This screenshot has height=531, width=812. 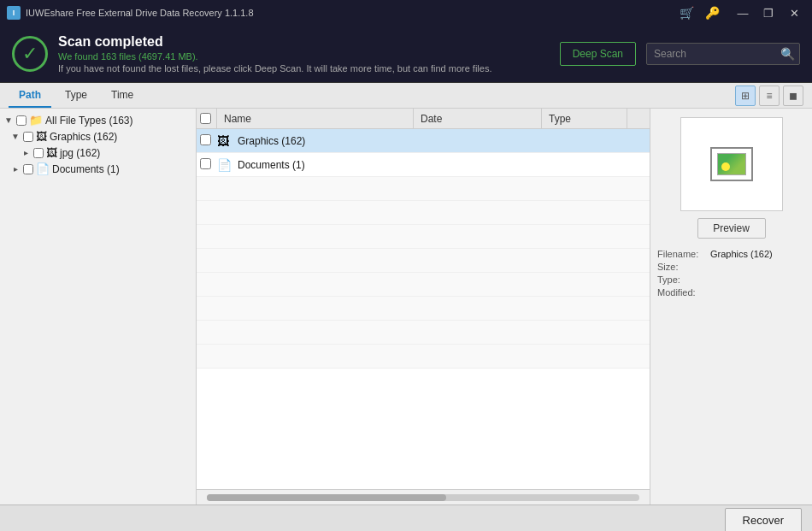 I want to click on col-header-name: Name, so click(x=315, y=118).